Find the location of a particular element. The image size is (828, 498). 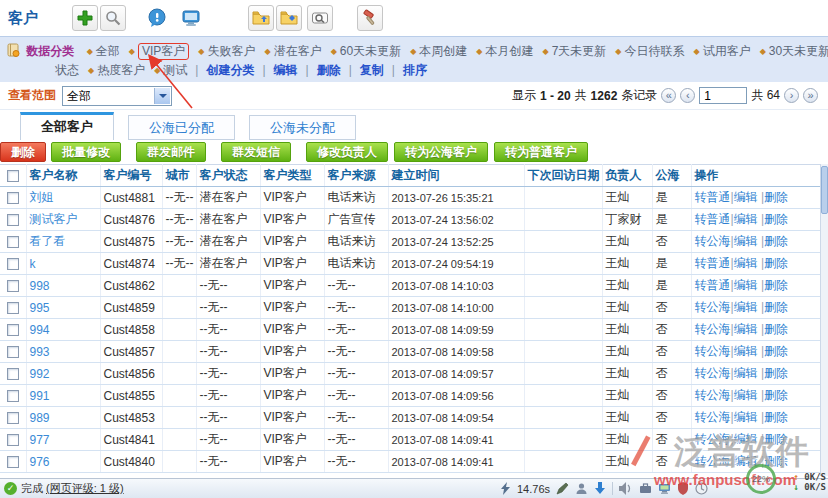

add-button is located at coordinates (85, 18).